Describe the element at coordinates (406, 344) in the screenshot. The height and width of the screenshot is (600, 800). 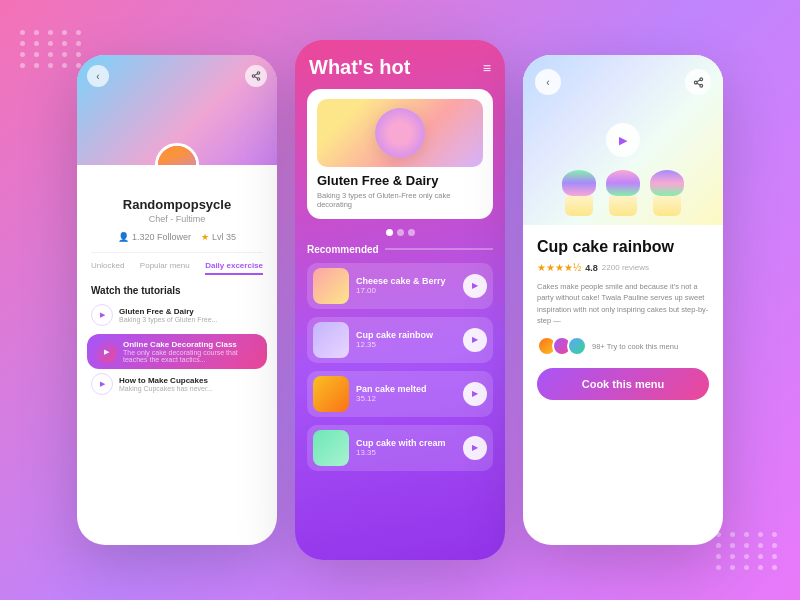
I see `rec-price-2: 12.35` at that location.